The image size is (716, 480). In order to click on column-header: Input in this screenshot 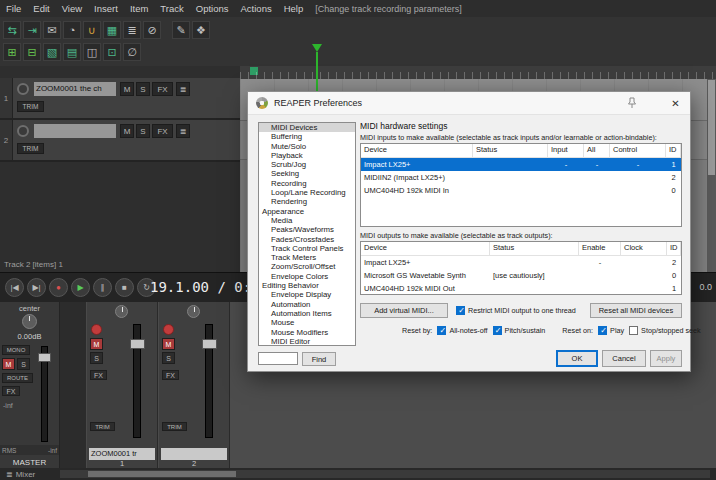, I will do `click(566, 150)`.